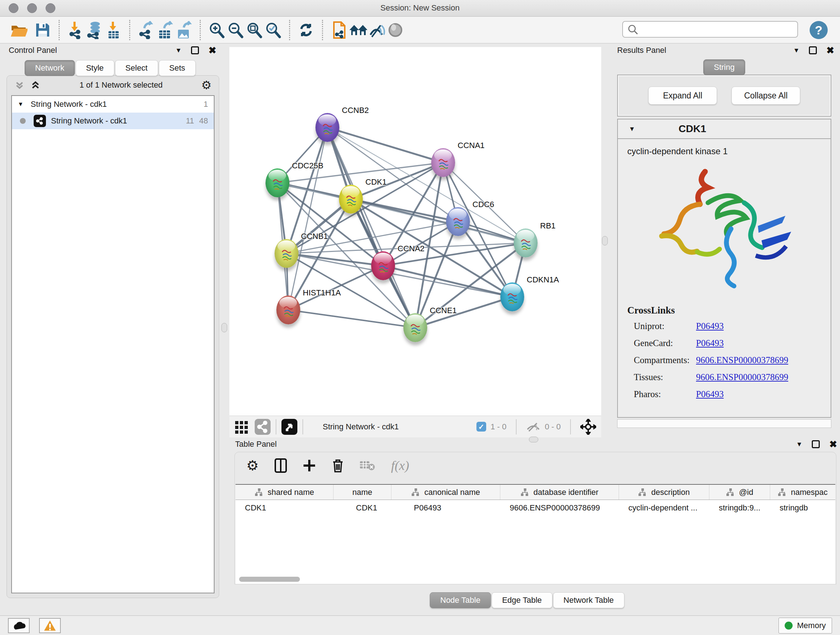  Describe the element at coordinates (95, 68) in the screenshot. I see `tab-style: Style` at that location.